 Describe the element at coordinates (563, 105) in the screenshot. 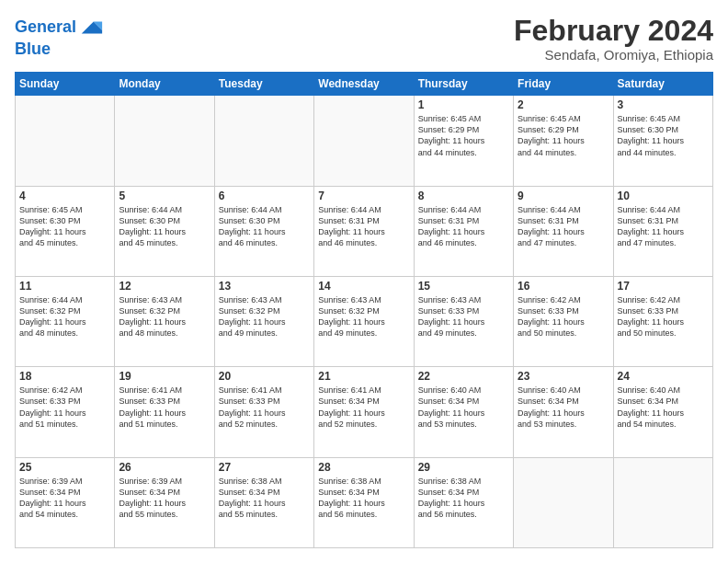

I see `day-number: 2` at that location.